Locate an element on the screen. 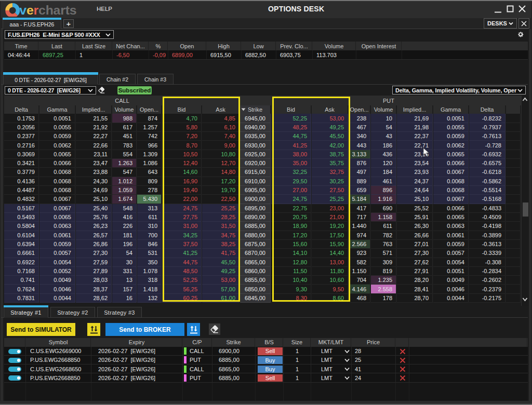 The height and width of the screenshot is (405, 532). svg-text: vercharts is located at coordinates (48, 10).